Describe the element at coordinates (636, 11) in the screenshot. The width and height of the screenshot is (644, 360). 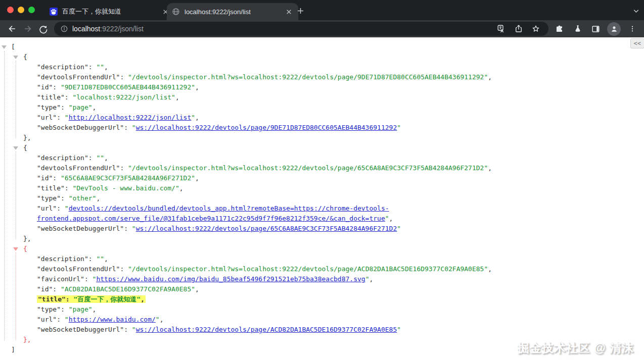
I see `tab-search-chevron-icon` at that location.